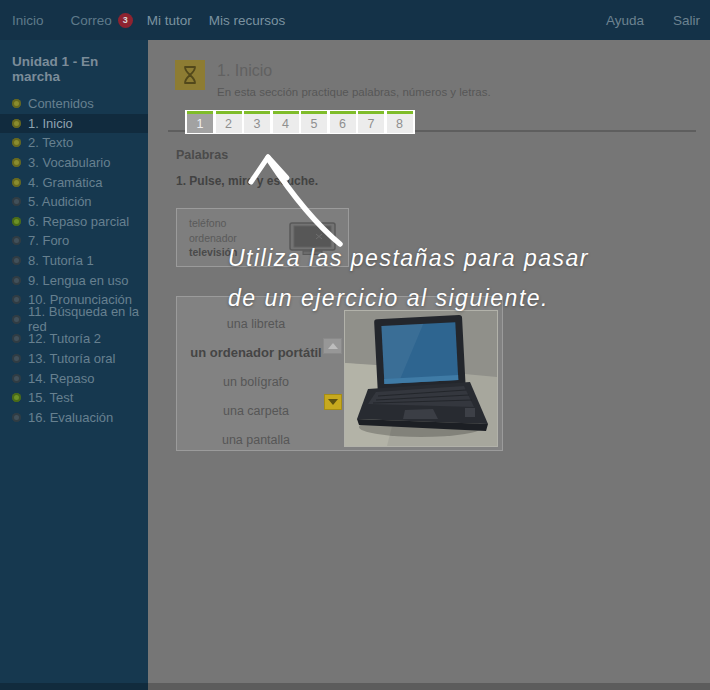 This screenshot has height=690, width=710. I want to click on subsection-label: Palabras, so click(202, 155).